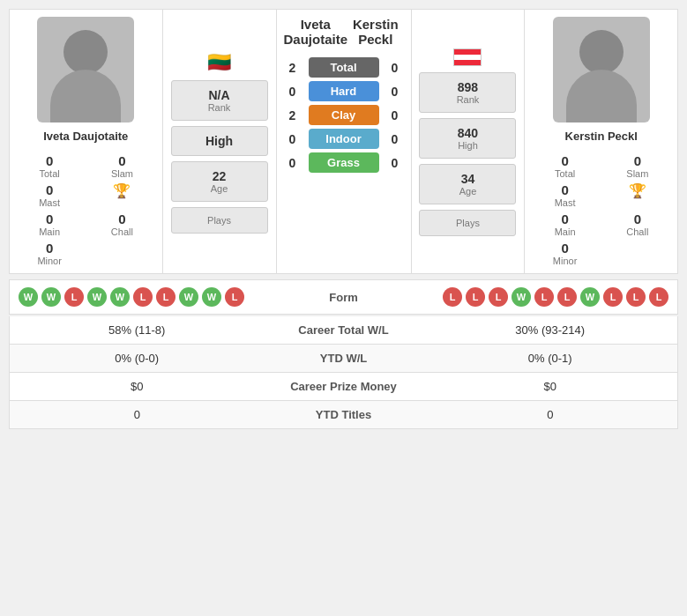 The image size is (687, 616). Describe the element at coordinates (344, 162) in the screenshot. I see `surface-grass: 0 Grass 0` at that location.